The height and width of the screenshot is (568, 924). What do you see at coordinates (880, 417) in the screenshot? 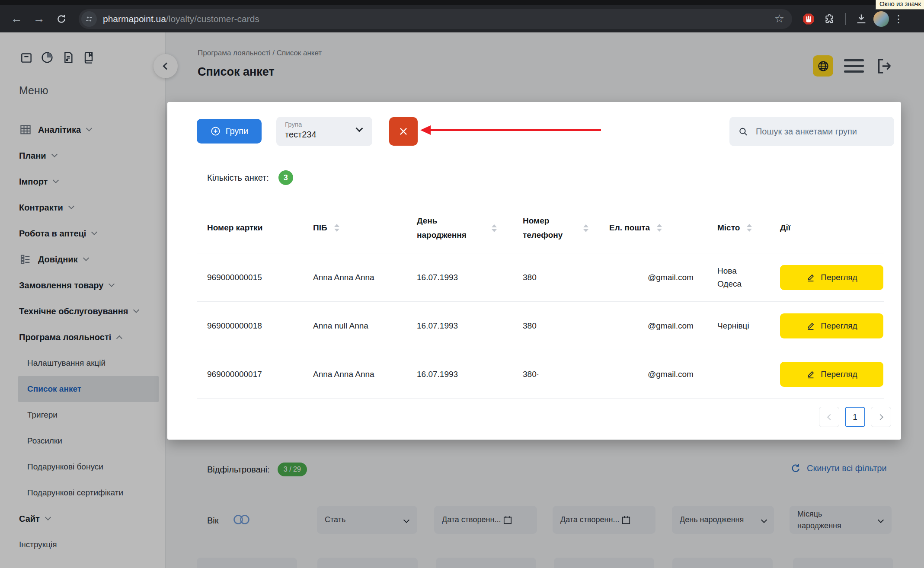
I see `chevron-right-icon` at bounding box center [880, 417].